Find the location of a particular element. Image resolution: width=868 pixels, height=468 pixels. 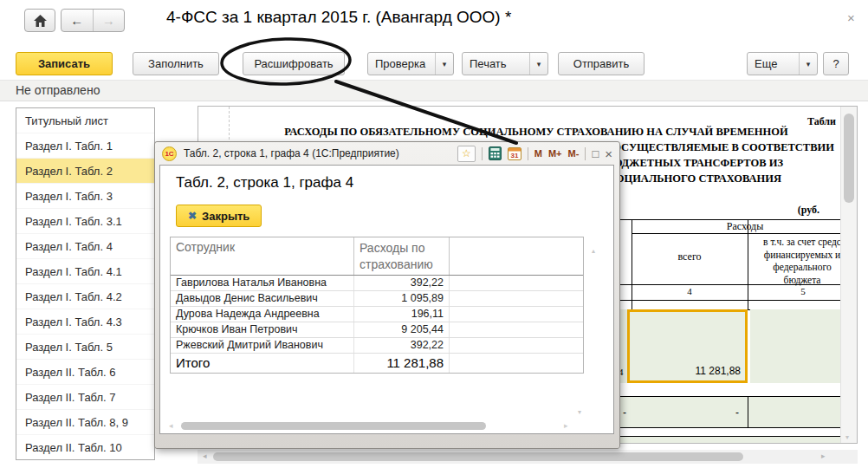

employee-cell: Давыдов Денис Васильевич is located at coordinates (262, 298).